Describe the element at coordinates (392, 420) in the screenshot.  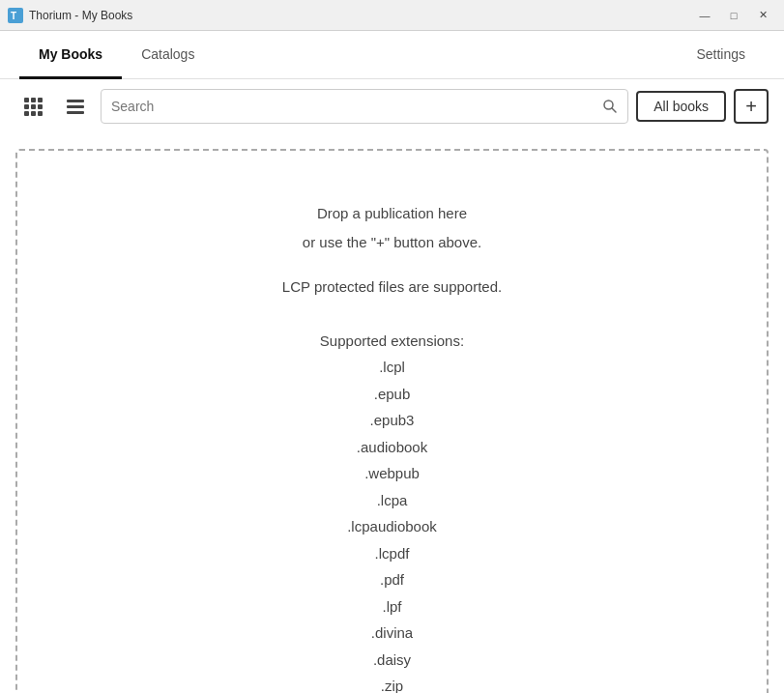
I see `ext-epub3: .epub3` at that location.